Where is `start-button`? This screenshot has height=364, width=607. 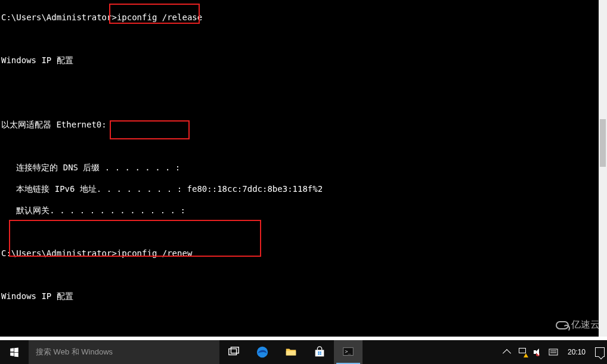 start-button is located at coordinates (14, 352).